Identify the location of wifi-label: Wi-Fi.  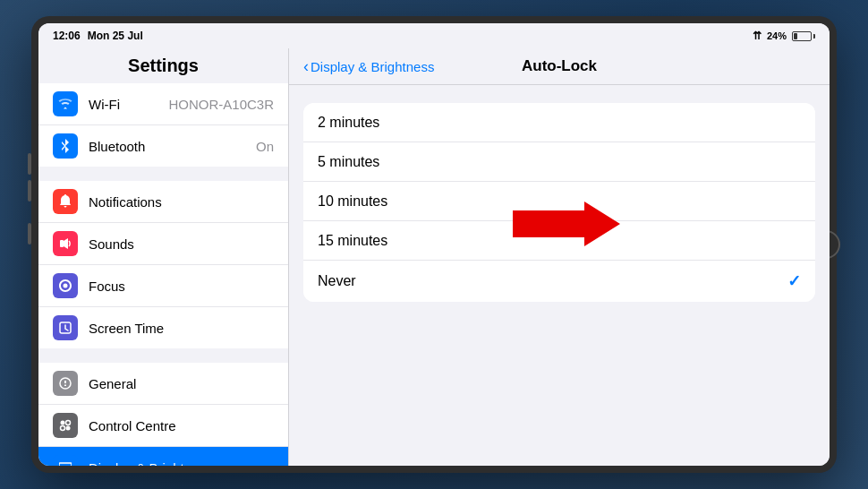
(129, 104).